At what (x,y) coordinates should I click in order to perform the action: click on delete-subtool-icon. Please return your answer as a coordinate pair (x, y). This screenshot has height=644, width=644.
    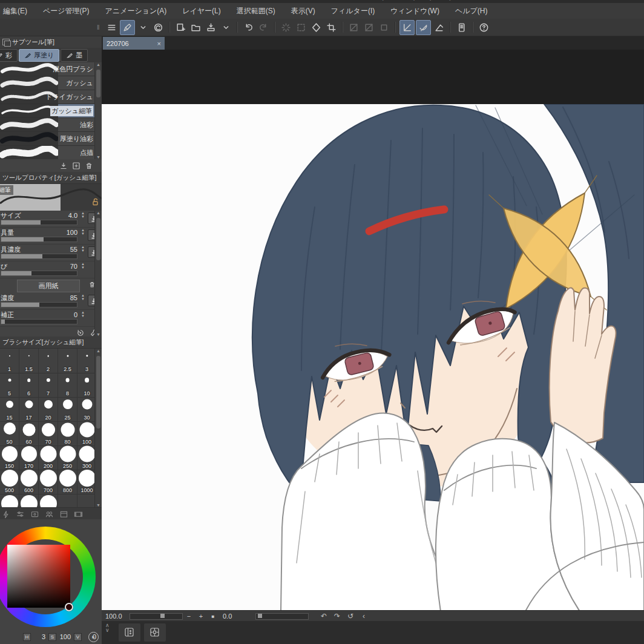
    Looking at the image, I should click on (89, 166).